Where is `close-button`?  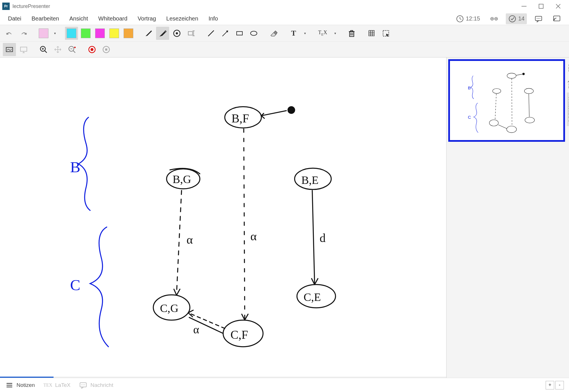 close-button is located at coordinates (558, 6).